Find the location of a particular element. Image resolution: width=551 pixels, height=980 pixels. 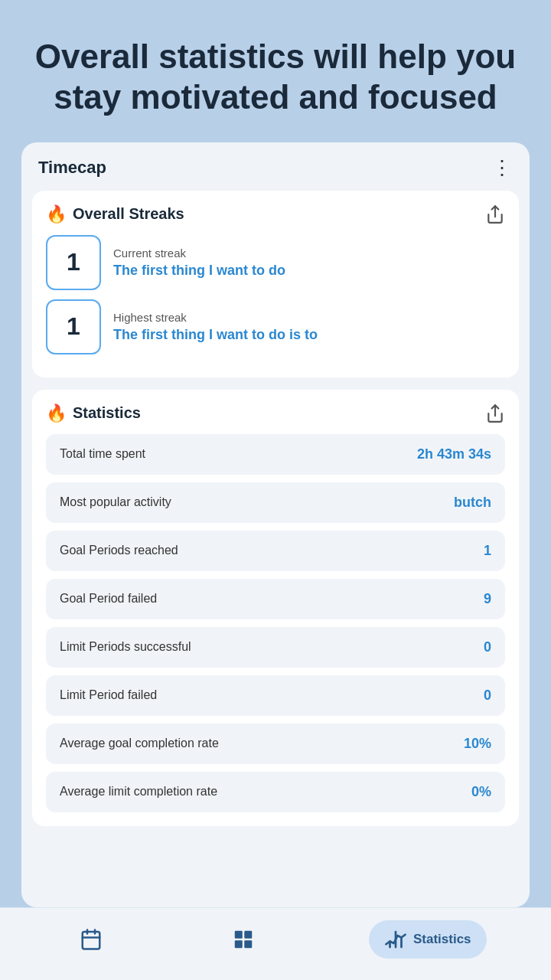

current-streak-item: 1 Current streak The first thing I want … is located at coordinates (276, 263).